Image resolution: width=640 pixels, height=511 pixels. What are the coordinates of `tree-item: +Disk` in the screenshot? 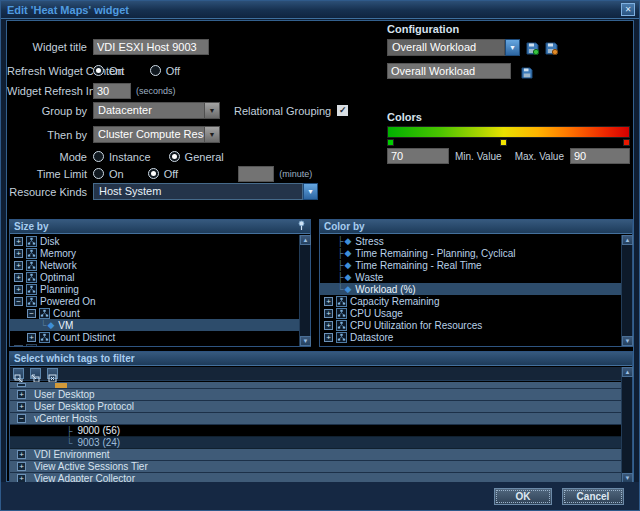 It's located at (154, 241).